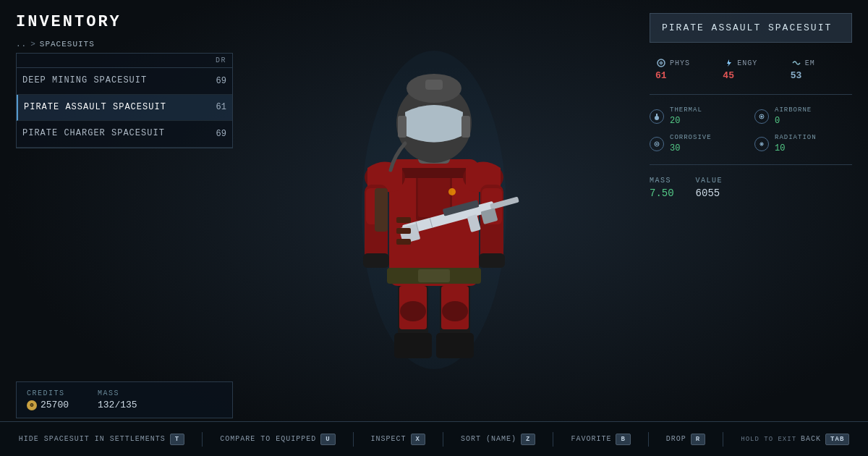 Image resolution: width=868 pixels, height=456 pixels. Describe the element at coordinates (48, 394) in the screenshot. I see `credits-label: CREDITS` at that location.